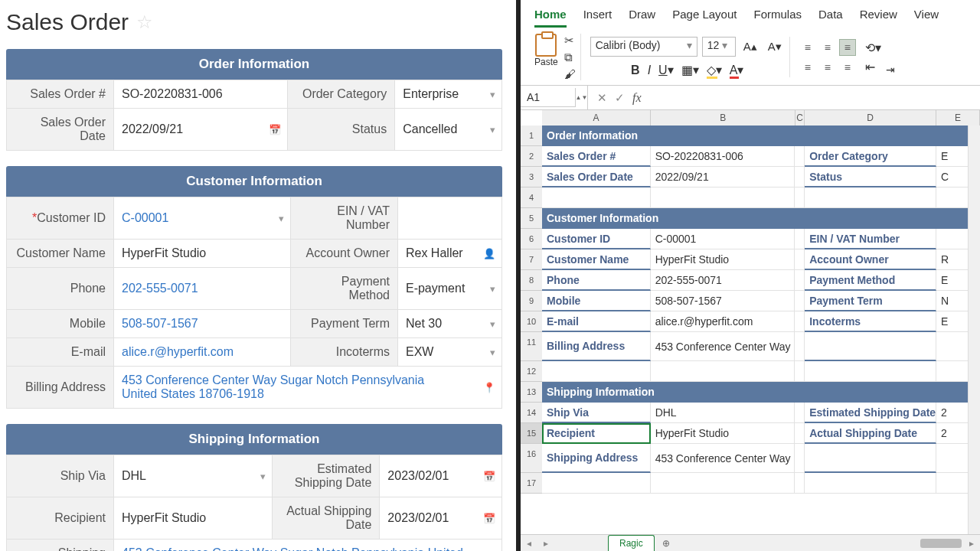 The image size is (980, 551). I want to click on value-payment-term: Net 30▾, so click(449, 324).